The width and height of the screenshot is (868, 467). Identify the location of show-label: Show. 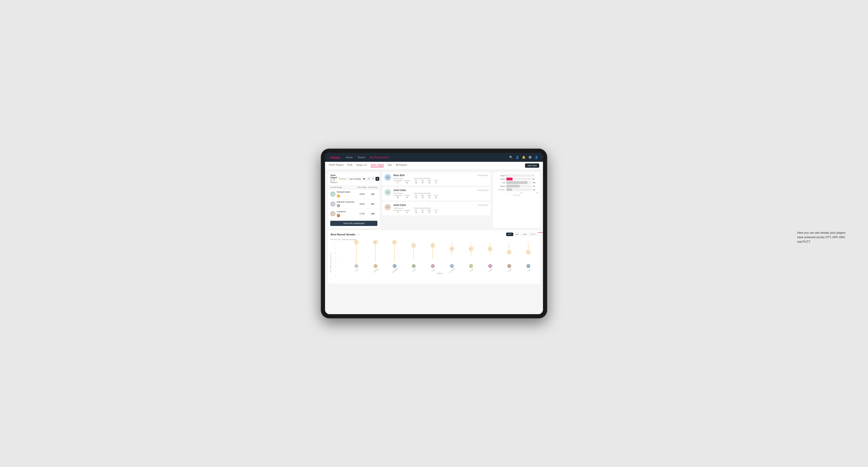
(344, 179).